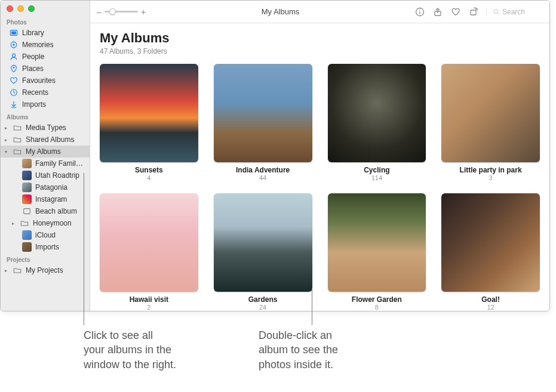 The height and width of the screenshot is (392, 556). What do you see at coordinates (53, 223) in the screenshot?
I see `sidebar-item-label: Honeymoon` at bounding box center [53, 223].